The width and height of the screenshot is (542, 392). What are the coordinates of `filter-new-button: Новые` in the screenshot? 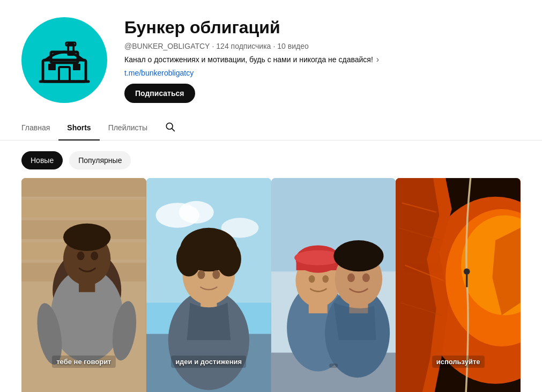 It's located at (42, 160).